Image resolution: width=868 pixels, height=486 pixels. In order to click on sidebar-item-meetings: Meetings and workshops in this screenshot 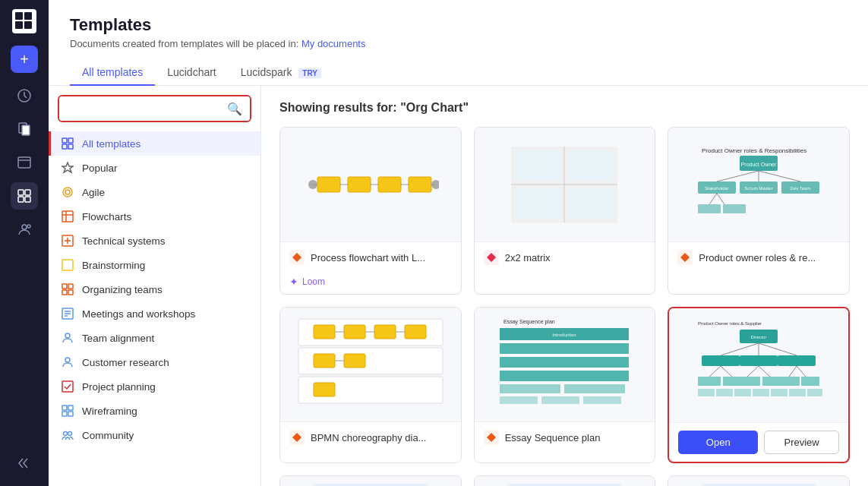, I will do `click(155, 314)`.